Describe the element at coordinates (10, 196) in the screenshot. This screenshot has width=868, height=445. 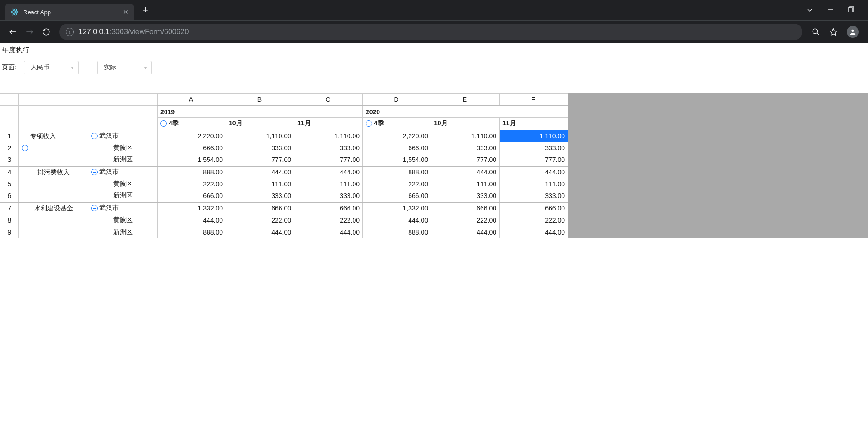
I see `row-number: 6` at that location.